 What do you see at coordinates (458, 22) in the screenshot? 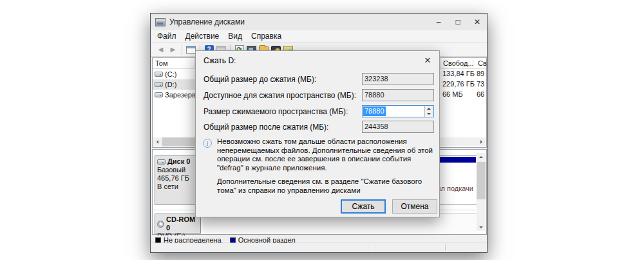
I see `maximize-button: □` at bounding box center [458, 22].